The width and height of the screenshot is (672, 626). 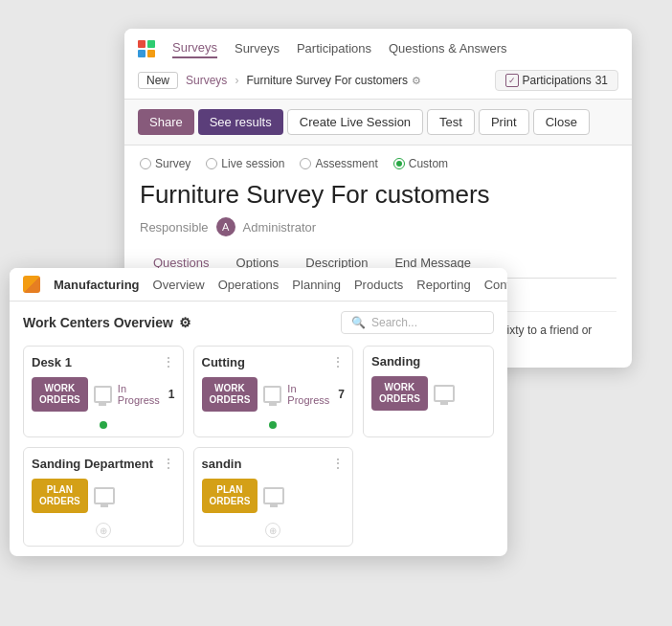 I want to click on participations-count: 31, so click(x=601, y=80).